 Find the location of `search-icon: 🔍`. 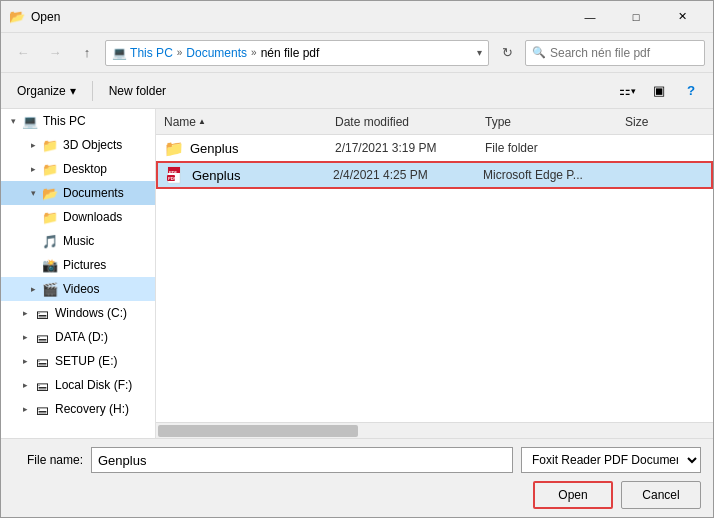

search-icon: 🔍 is located at coordinates (539, 52).